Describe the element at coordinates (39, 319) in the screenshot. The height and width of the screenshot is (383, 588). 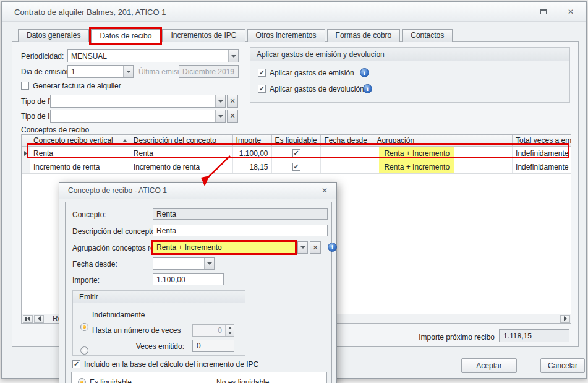
I see `prev-record-button` at that location.